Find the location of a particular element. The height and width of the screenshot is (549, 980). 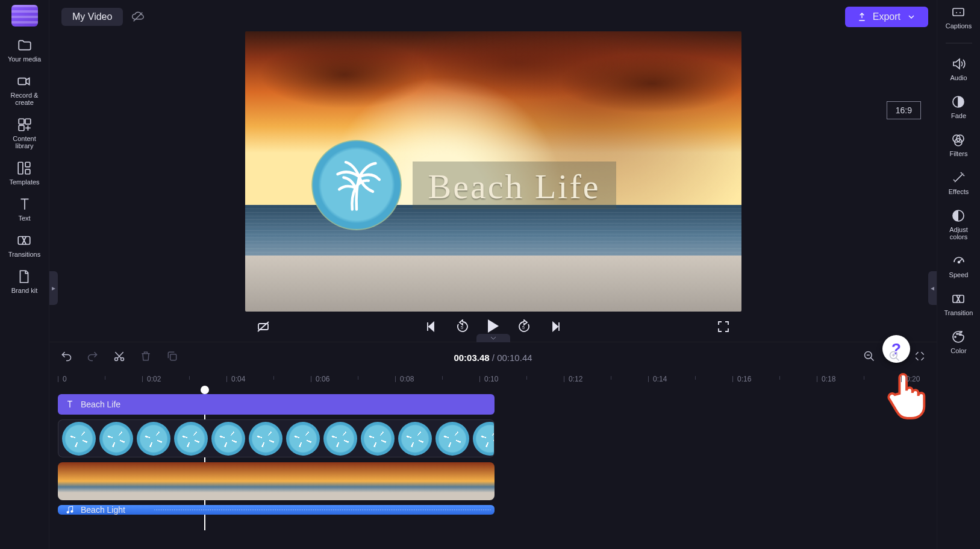

rewind-5-icon: 5 is located at coordinates (463, 327).